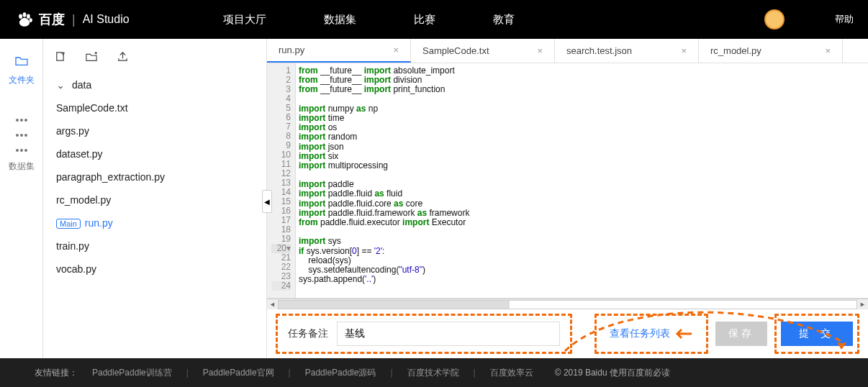 The image size is (868, 387). Describe the element at coordinates (267, 201) in the screenshot. I see `collapse-sidebar-icon: ◀` at that location.